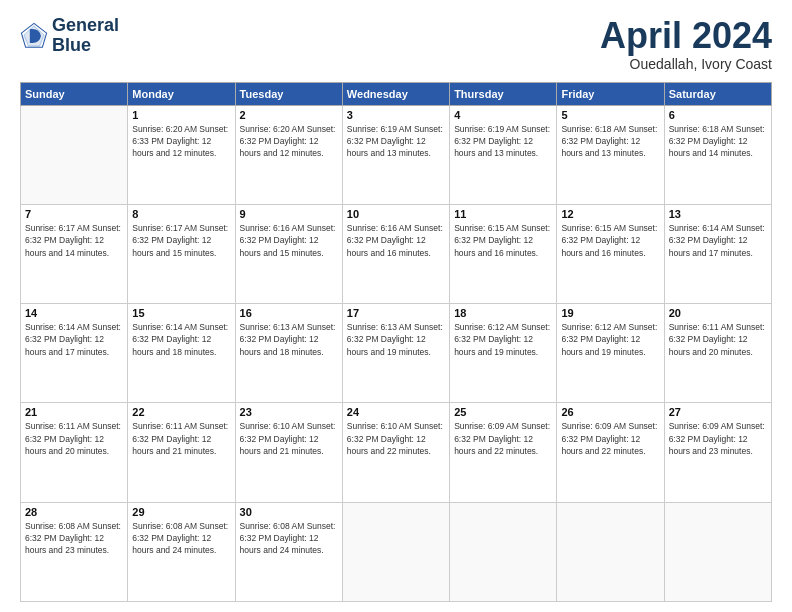 The image size is (792, 612). Describe the element at coordinates (288, 552) in the screenshot. I see `calendar-cell: 30Sunrise: 6:08 AM Sunset: 6:32 PM Dayli…` at that location.